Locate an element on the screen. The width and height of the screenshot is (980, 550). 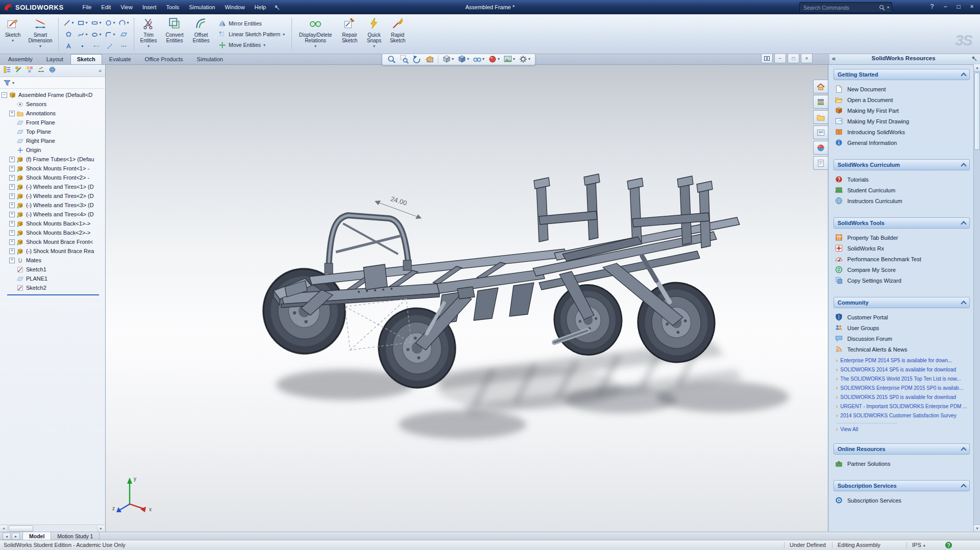
item-copy-settings-wizard: Copy Settings Wizard is located at coordinates (901, 281).